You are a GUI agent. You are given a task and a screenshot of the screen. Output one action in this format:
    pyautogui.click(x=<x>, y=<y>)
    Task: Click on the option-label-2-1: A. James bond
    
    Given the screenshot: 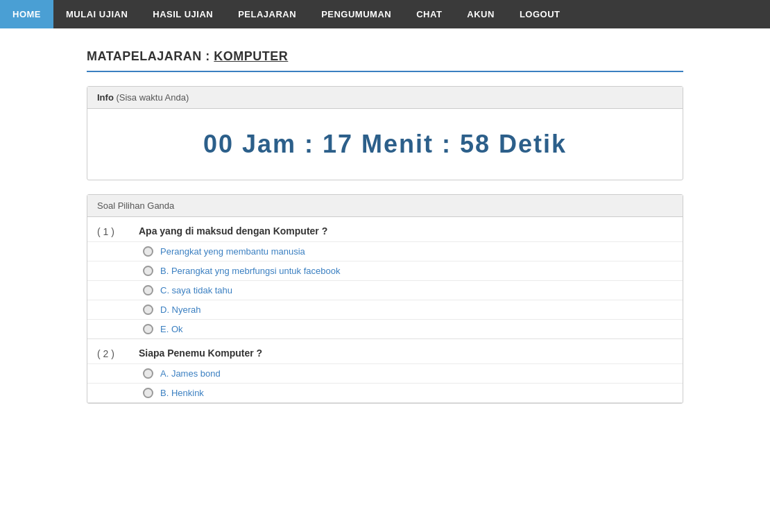 What is the action you would take?
    pyautogui.click(x=190, y=373)
    